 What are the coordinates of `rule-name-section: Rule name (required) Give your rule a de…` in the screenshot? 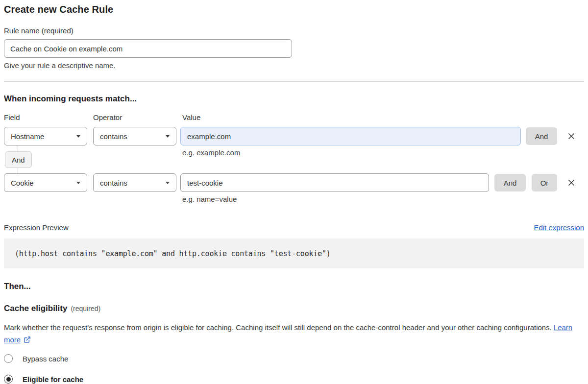 It's located at (294, 48).